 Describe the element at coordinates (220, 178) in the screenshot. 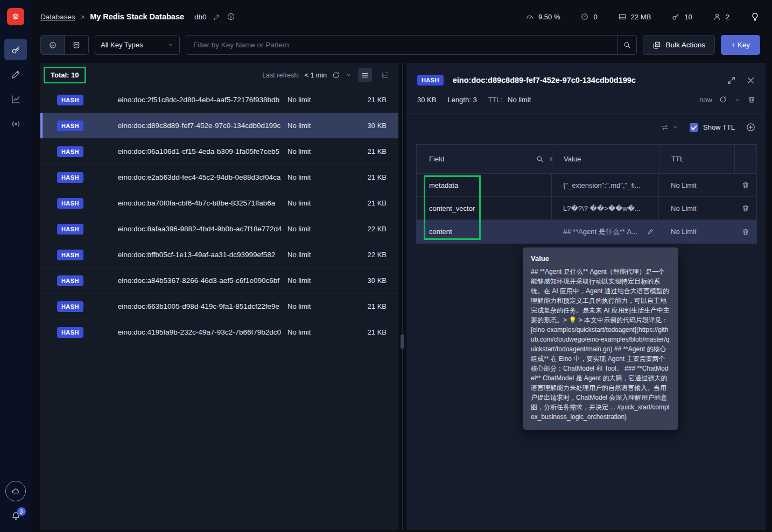

I see `key-row: HASHeino:doc:e2a563dd-fec4-45c2-94db-0e8…` at that location.